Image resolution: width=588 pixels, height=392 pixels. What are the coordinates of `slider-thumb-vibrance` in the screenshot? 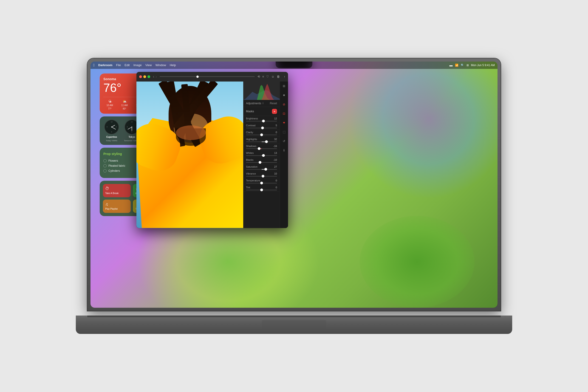 It's located at (263, 176).